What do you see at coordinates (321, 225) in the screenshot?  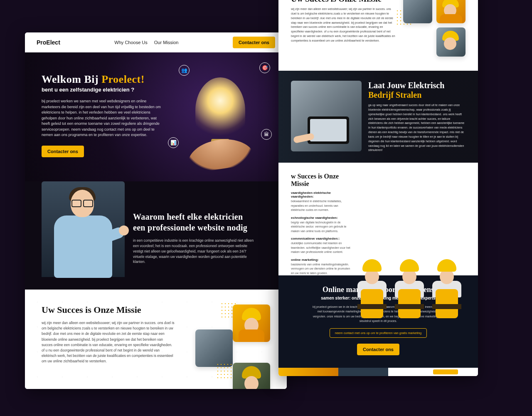 I see `skill-item: echnologische vaardigheden: begrip van d…` at bounding box center [321, 225].